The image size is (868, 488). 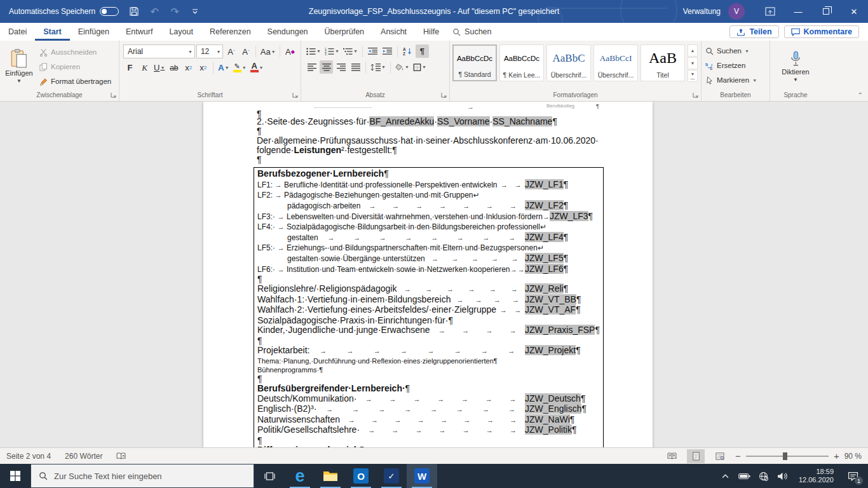 I want to click on autosave-toggle, so click(x=109, y=11).